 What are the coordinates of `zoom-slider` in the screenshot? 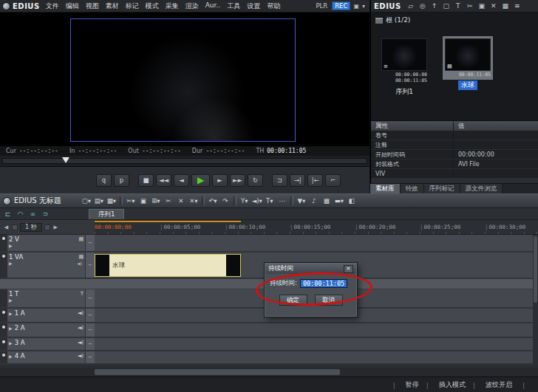 It's located at (15, 227).